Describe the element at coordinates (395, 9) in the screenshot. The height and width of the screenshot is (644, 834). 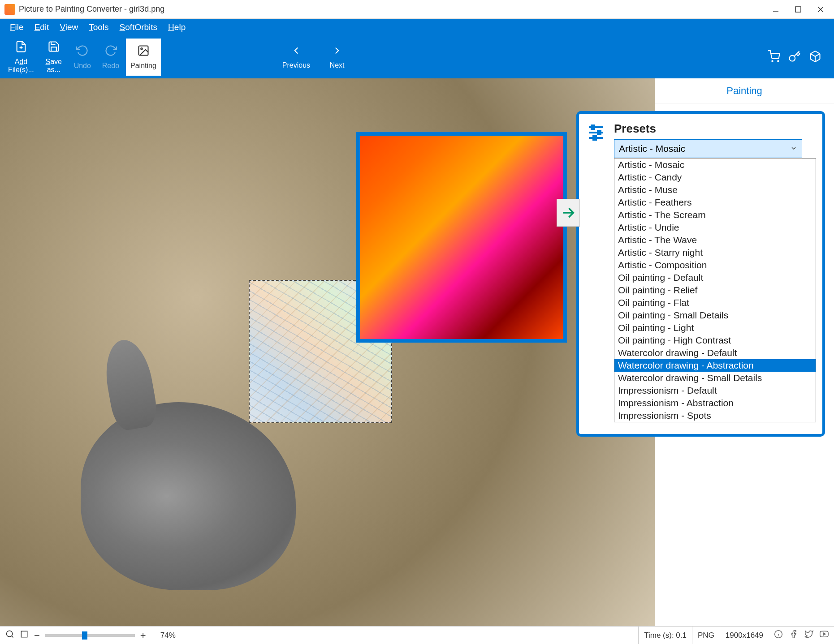
I see `window-title: Picture to Painting Converter - girl3d.p…` at that location.